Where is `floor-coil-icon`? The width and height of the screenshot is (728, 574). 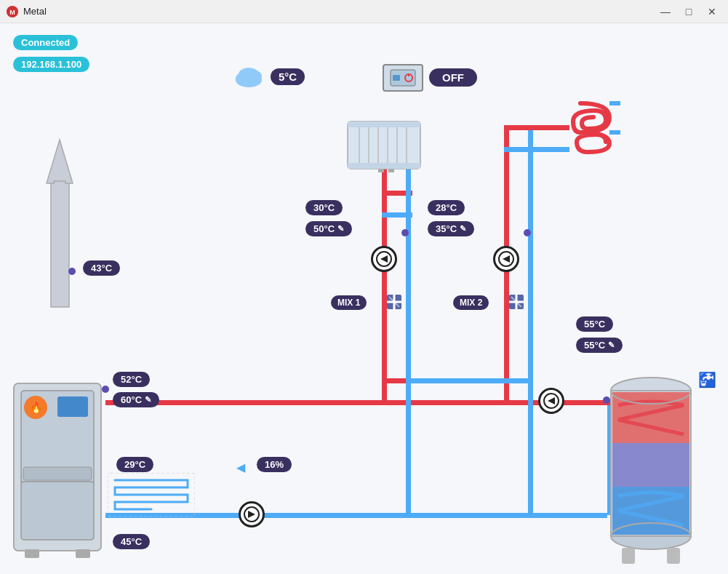 floor-coil-icon is located at coordinates (151, 495).